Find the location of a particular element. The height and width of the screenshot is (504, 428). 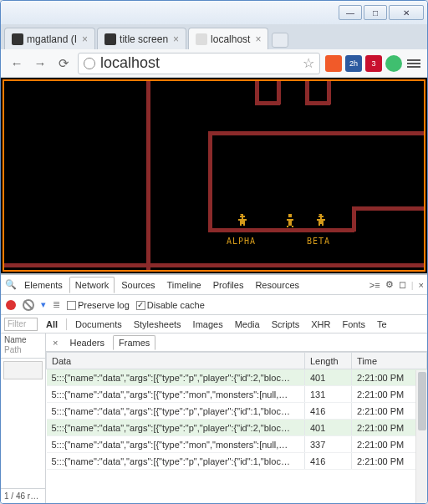

player-sprite-mid is located at coordinates (290, 221).